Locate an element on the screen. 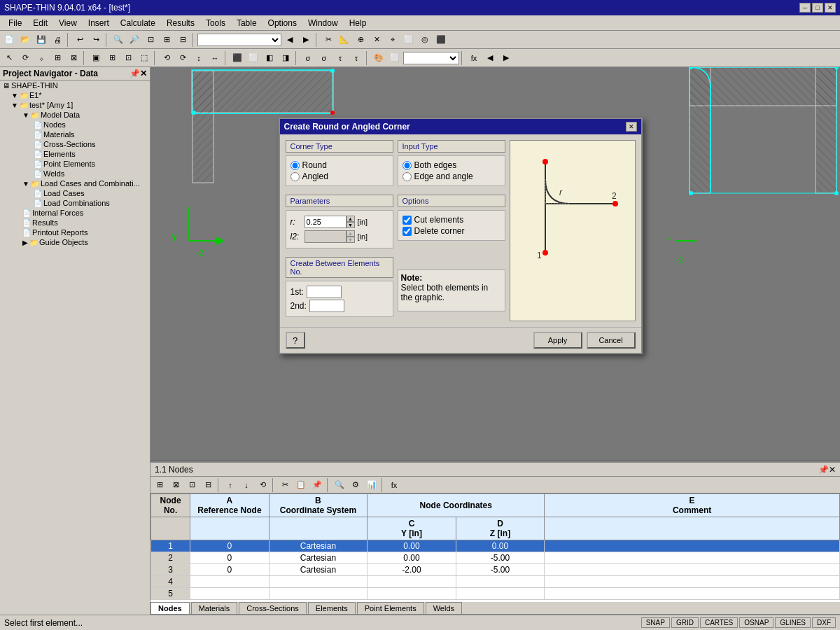 The height and width of the screenshot is (630, 840). tree-load-cases-combo: ▼ 📁 Load Cases and Combinati... is located at coordinates (75, 183).